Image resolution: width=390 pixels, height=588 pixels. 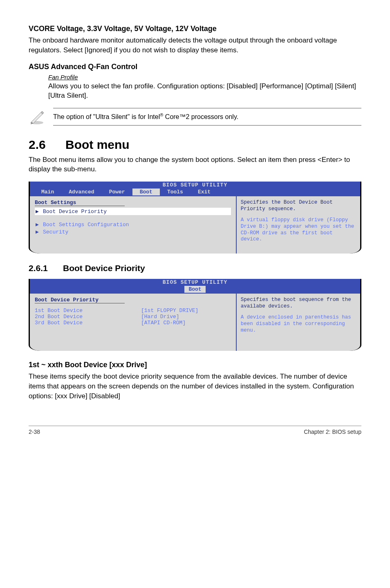 I want to click on row-3rd-boot: 3rd Boot Device [ATAPI CD-ROM], so click(x=133, y=323).